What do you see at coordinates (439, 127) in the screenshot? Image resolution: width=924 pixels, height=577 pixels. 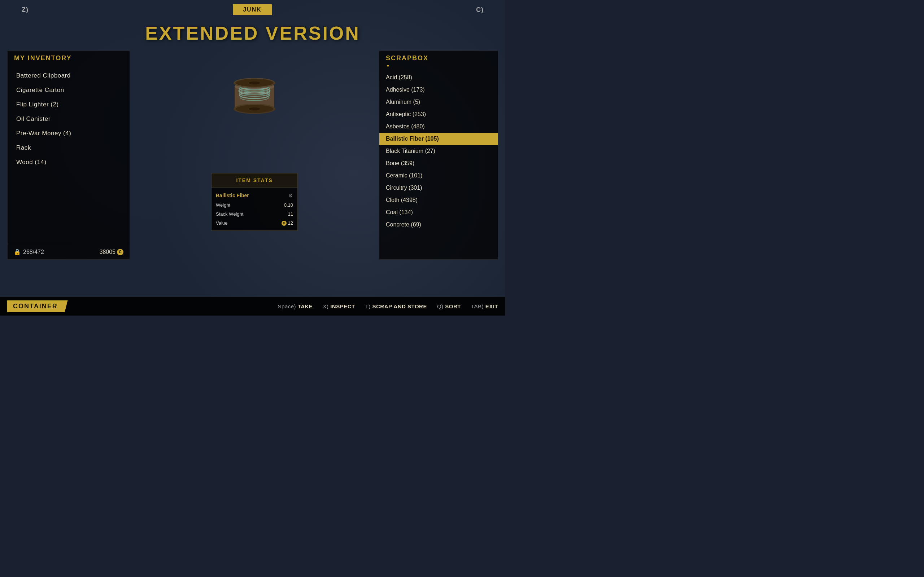 I see `list-item: Asbestos (480)` at bounding box center [439, 127].